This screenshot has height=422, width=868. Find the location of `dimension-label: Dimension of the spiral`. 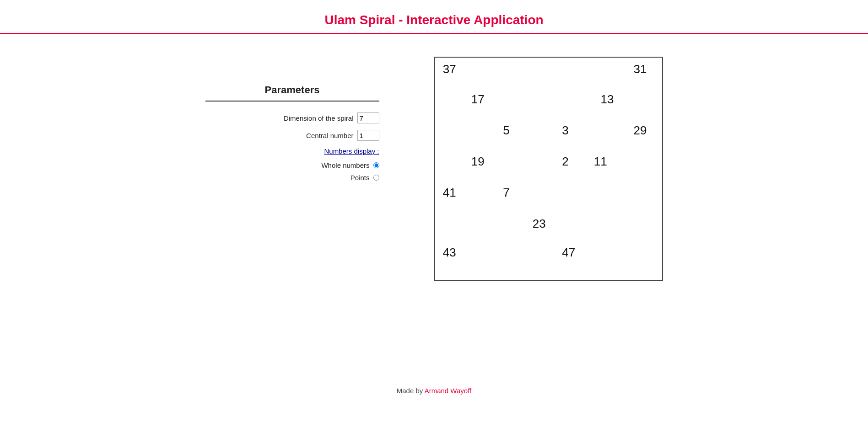

dimension-label: Dimension of the spiral is located at coordinates (318, 118).